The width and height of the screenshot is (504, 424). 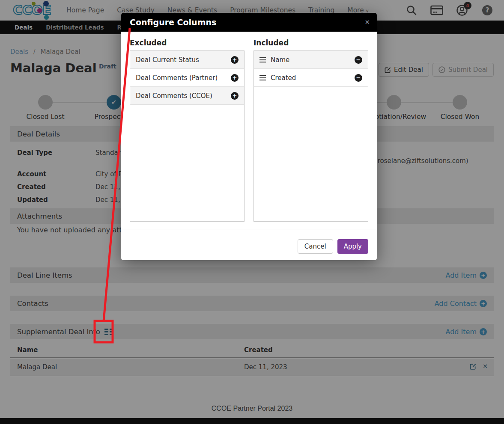 I want to click on included-item-created: Created −, so click(x=311, y=78).